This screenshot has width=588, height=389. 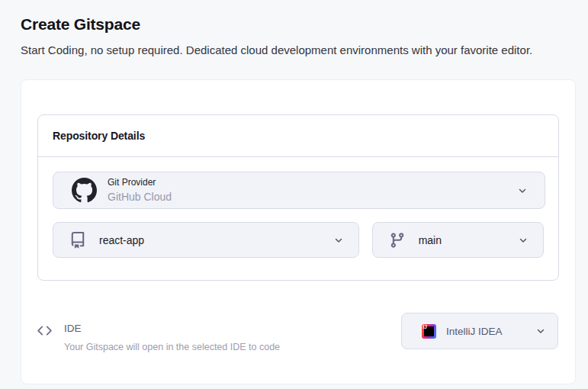 I want to click on page-header: Create Gitspace Start Coding, no setup r…, so click(x=294, y=29).